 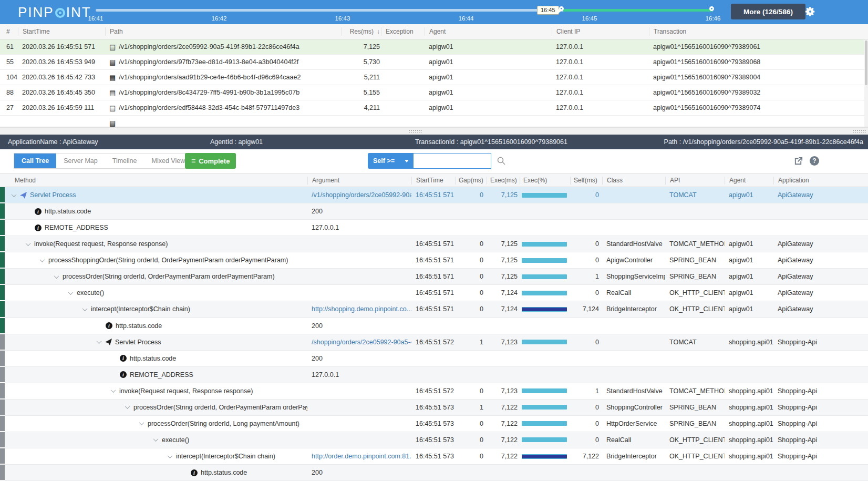 I want to click on timeline-tooltip: 16:45, so click(x=548, y=11).